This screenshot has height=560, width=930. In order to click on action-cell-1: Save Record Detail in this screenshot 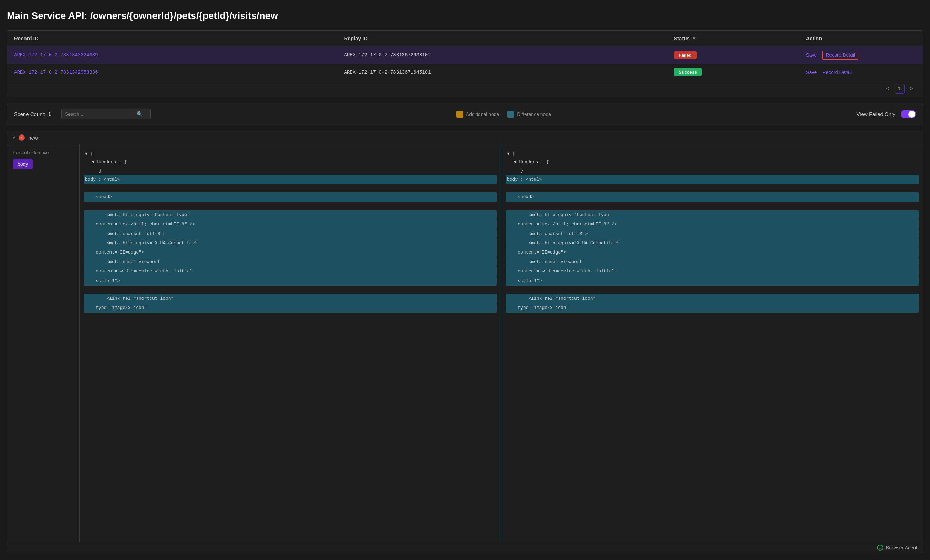, I will do `click(861, 55)`.